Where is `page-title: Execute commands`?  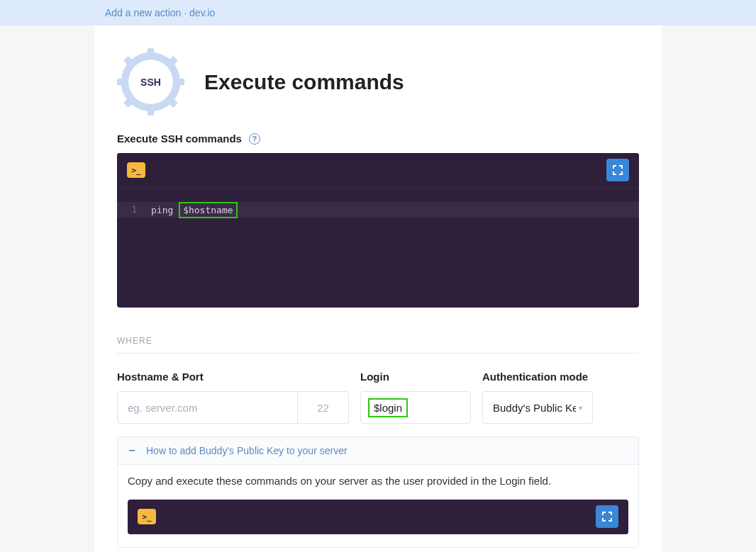 page-title: Execute commands is located at coordinates (304, 82).